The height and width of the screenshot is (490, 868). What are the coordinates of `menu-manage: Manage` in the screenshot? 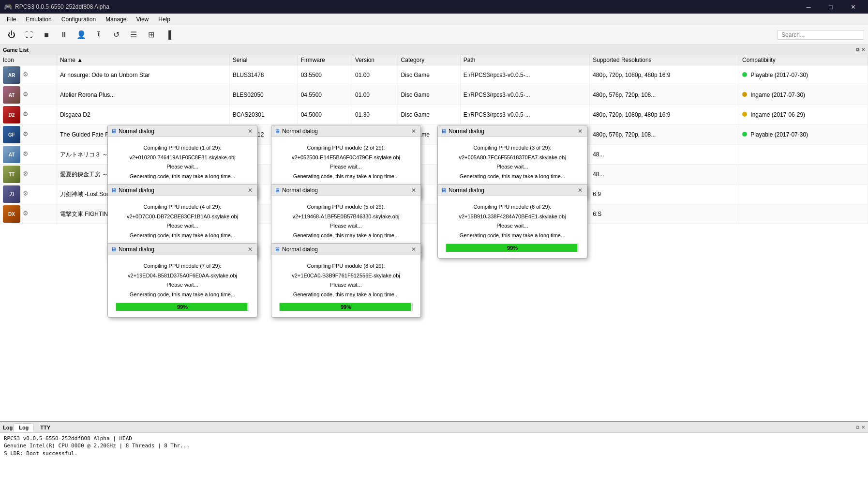 It's located at (116, 19).